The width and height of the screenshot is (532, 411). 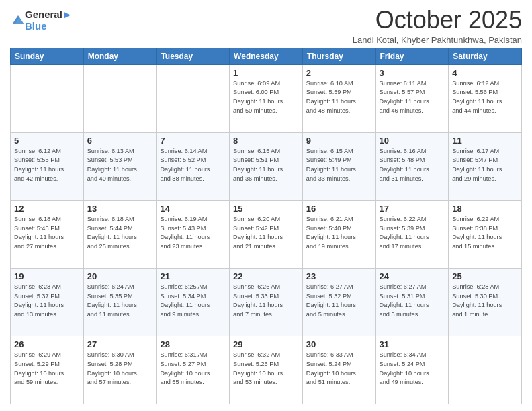 What do you see at coordinates (485, 208) in the screenshot?
I see `day-number: 18` at bounding box center [485, 208].